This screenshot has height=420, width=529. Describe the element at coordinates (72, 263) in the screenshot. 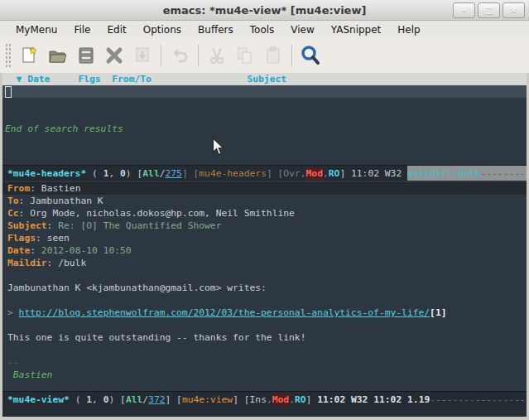

I see `maildir-value: /bulk` at that location.